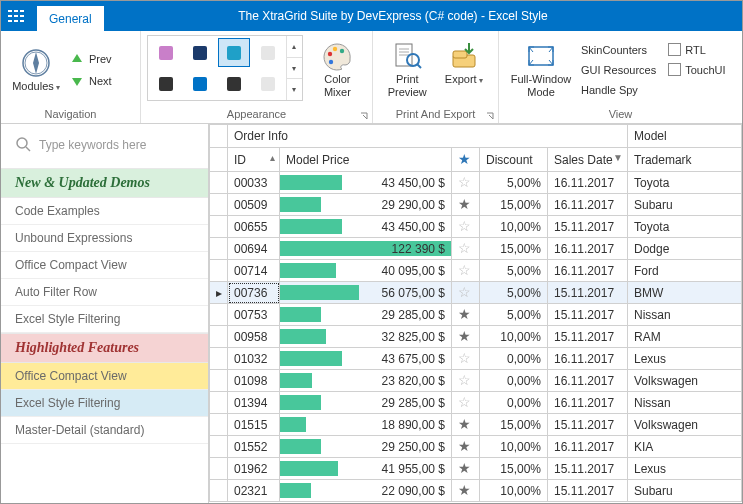  I want to click on cell-price: 43 450,00 $, so click(366, 227).